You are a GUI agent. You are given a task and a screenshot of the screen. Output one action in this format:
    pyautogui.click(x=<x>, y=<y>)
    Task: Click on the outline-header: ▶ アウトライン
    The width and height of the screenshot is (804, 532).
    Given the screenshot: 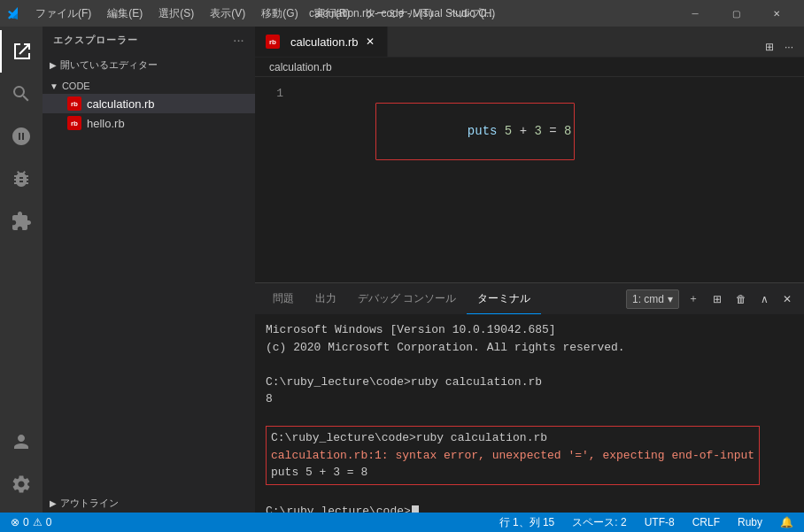 What is the action you would take?
    pyautogui.click(x=149, y=503)
    